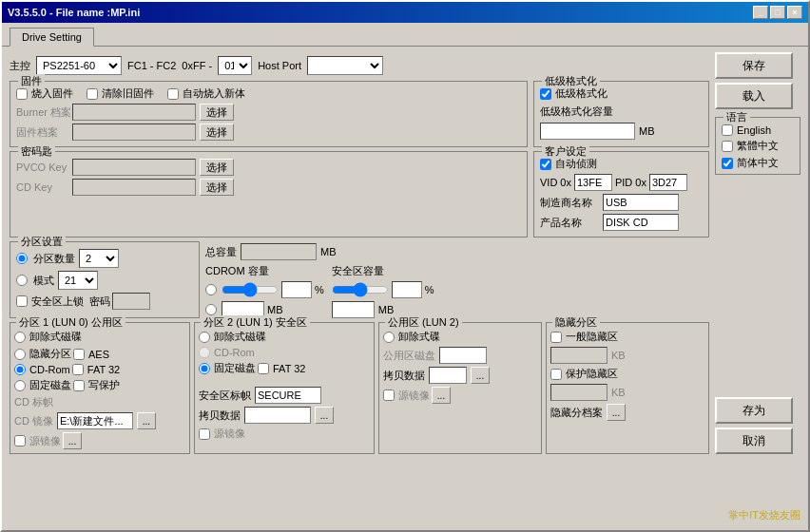  I want to click on total-mb-label: MB, so click(329, 252).